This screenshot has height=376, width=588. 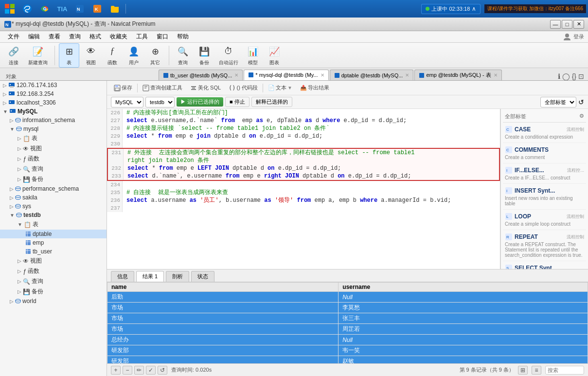 I want to click on menu-tools: 工具, so click(x=142, y=37).